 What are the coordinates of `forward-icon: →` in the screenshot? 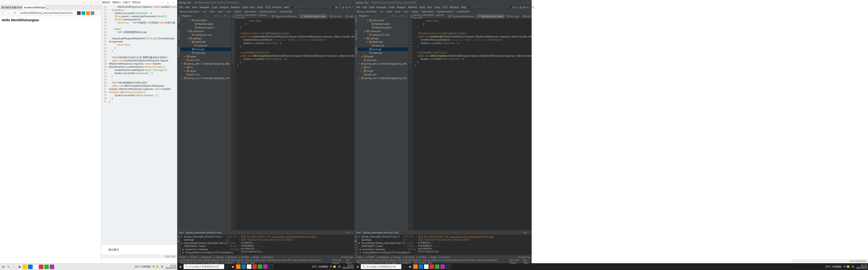 It's located at (9, 13).